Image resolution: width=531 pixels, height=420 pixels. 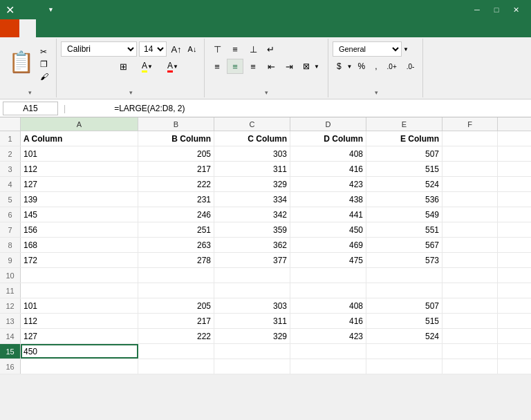 I want to click on row-number: 11, so click(x=10, y=290).